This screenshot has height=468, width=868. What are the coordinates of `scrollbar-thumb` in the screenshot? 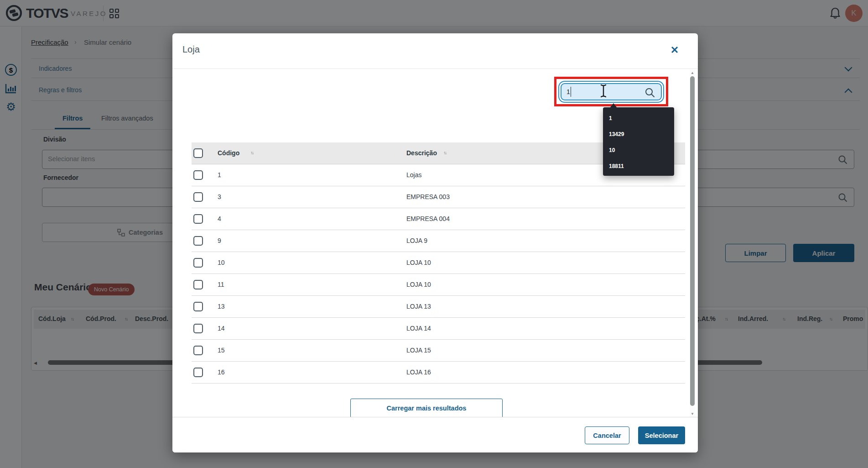 It's located at (692, 241).